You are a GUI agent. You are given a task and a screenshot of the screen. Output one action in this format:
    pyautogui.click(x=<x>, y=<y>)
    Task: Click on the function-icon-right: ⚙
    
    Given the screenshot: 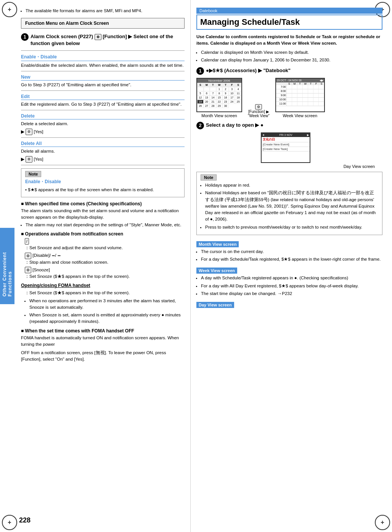 What is the action you would take?
    pyautogui.click(x=259, y=107)
    